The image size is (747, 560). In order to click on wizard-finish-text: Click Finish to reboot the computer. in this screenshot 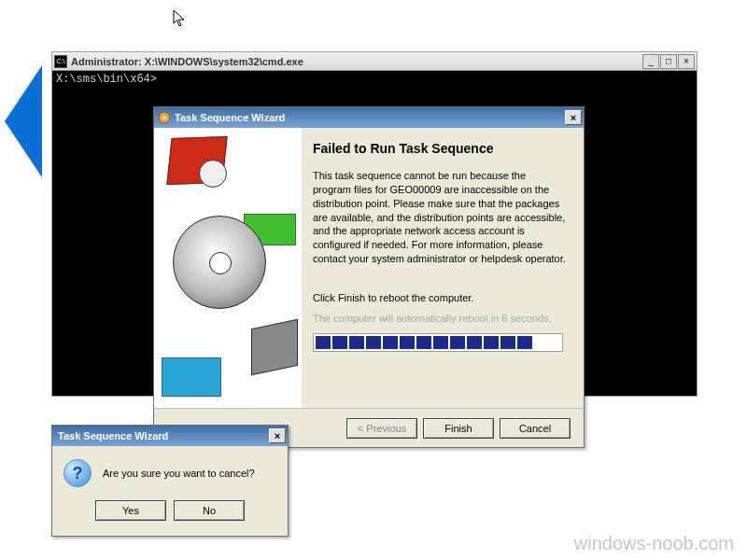, I will do `click(440, 298)`.